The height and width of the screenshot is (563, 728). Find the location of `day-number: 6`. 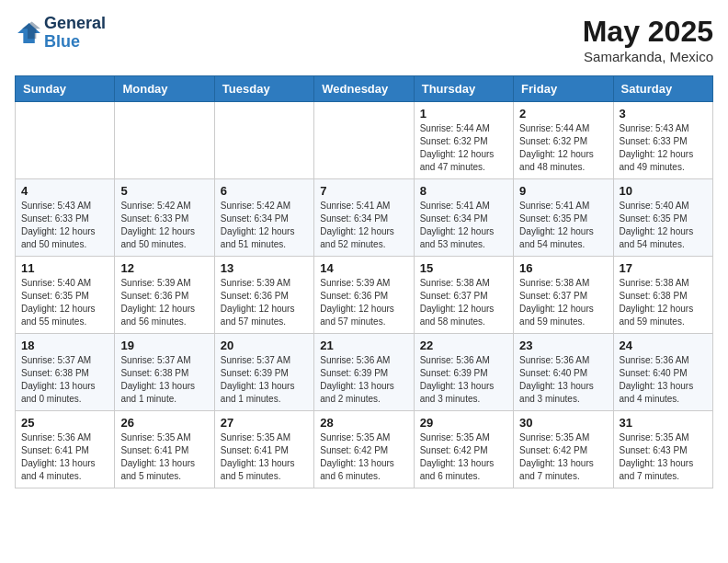

day-number: 6 is located at coordinates (265, 191).